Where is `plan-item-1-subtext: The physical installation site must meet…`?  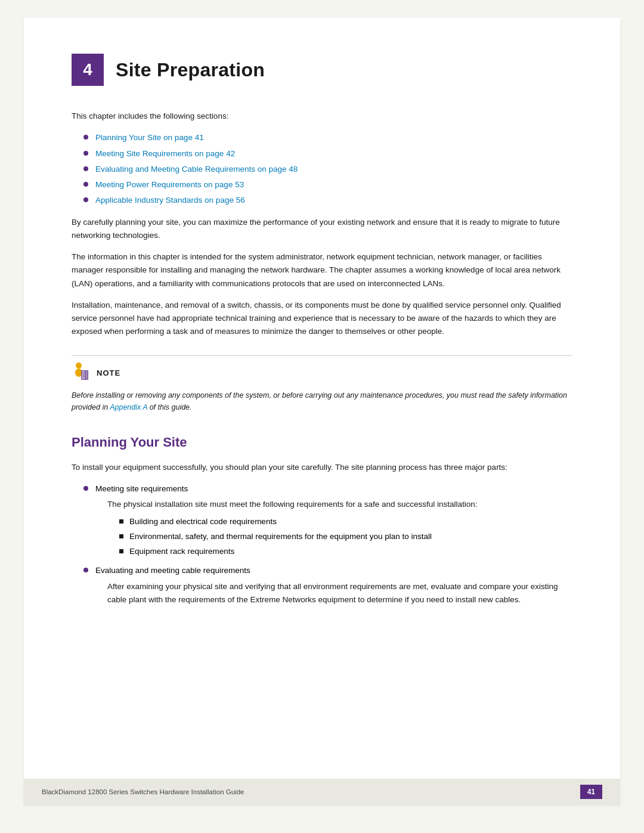
plan-item-1-subtext: The physical installation site must meet… is located at coordinates (292, 504).